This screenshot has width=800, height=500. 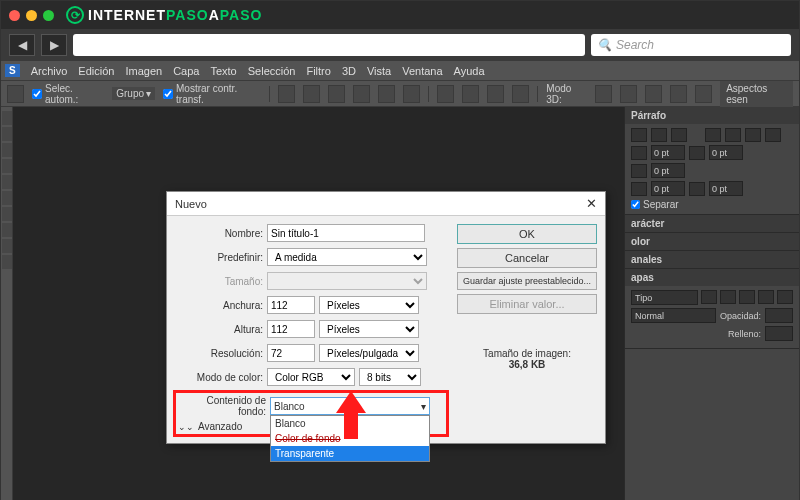 I want to click on auto-select-checkbox: Selec. autom.:, so click(x=68, y=94).